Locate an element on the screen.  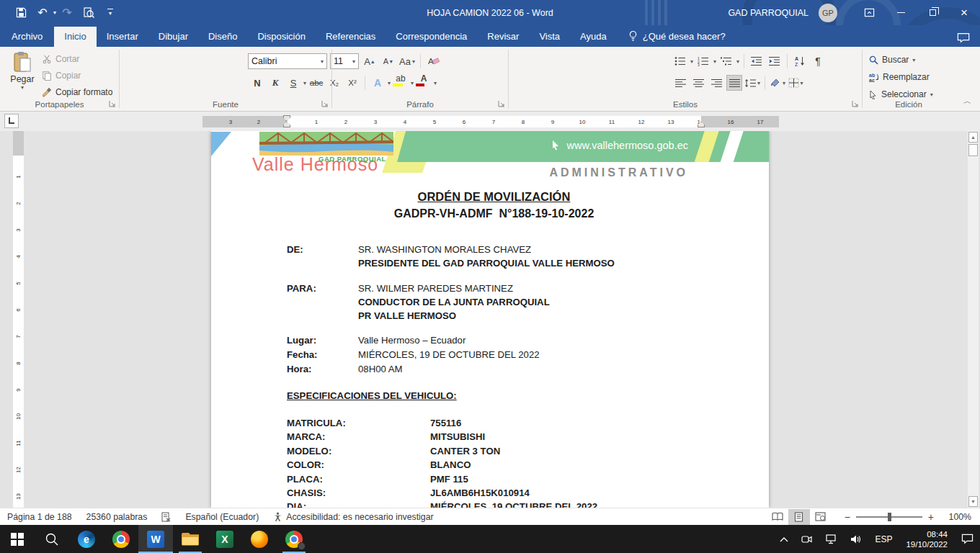
accessibility-status: Accesibilidad: es necesario investigar is located at coordinates (353, 517).